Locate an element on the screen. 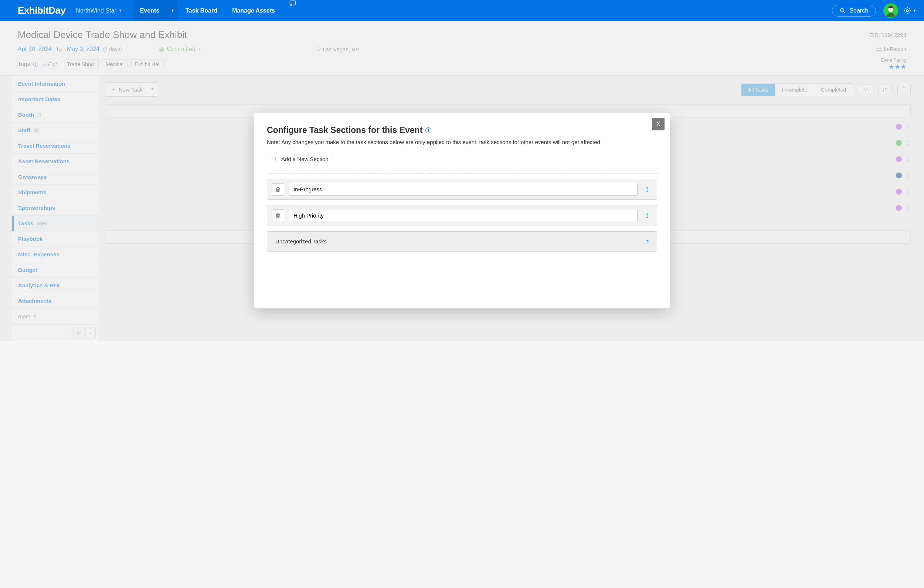  search-label: Search is located at coordinates (859, 11).